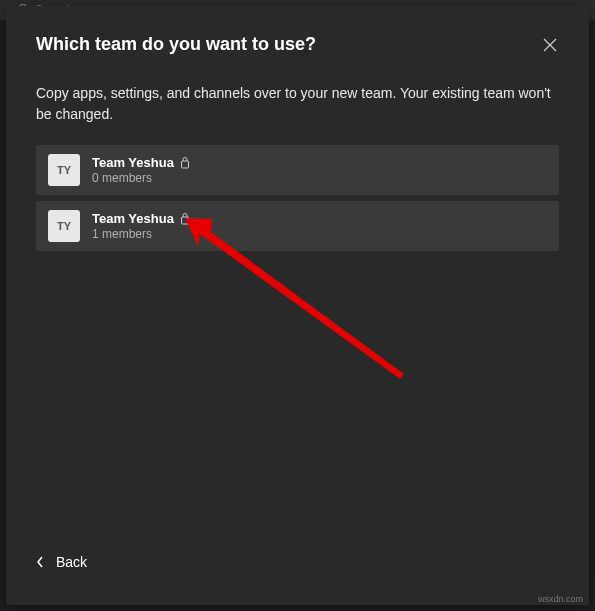  What do you see at coordinates (141, 178) in the screenshot?
I see `team-members: 0 members` at bounding box center [141, 178].